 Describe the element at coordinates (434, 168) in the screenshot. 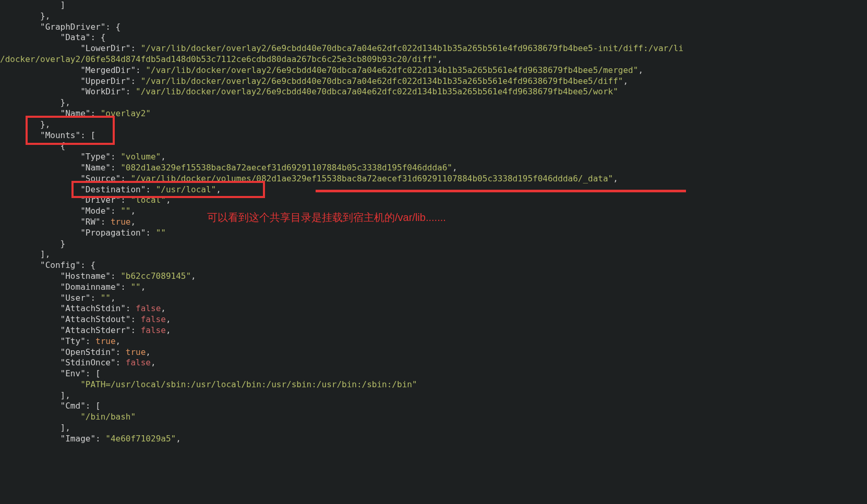

I see `code-line: "Name": "082d1ae329ef15538bac8a72aecef31…` at that location.